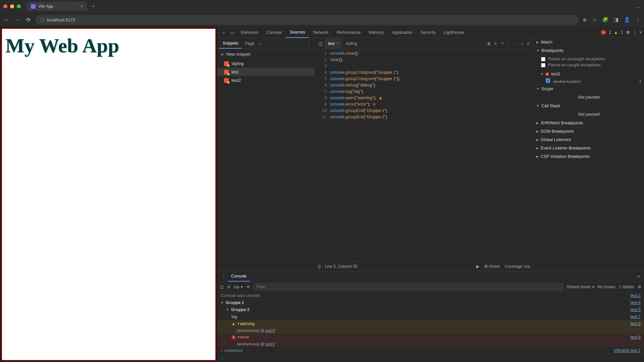 This screenshot has width=644, height=362. Describe the element at coordinates (591, 65) in the screenshot. I see `pause-caught-checkbox: Pause on caught exceptions` at that location.